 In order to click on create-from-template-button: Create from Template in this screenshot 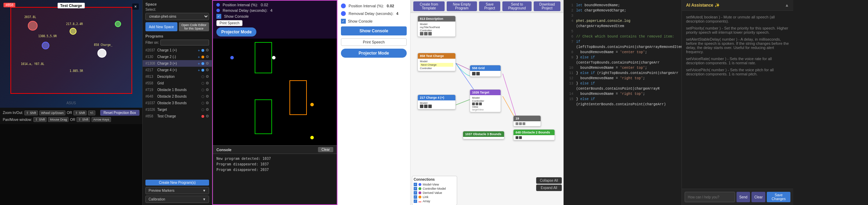, I will do `click(429, 6)`.